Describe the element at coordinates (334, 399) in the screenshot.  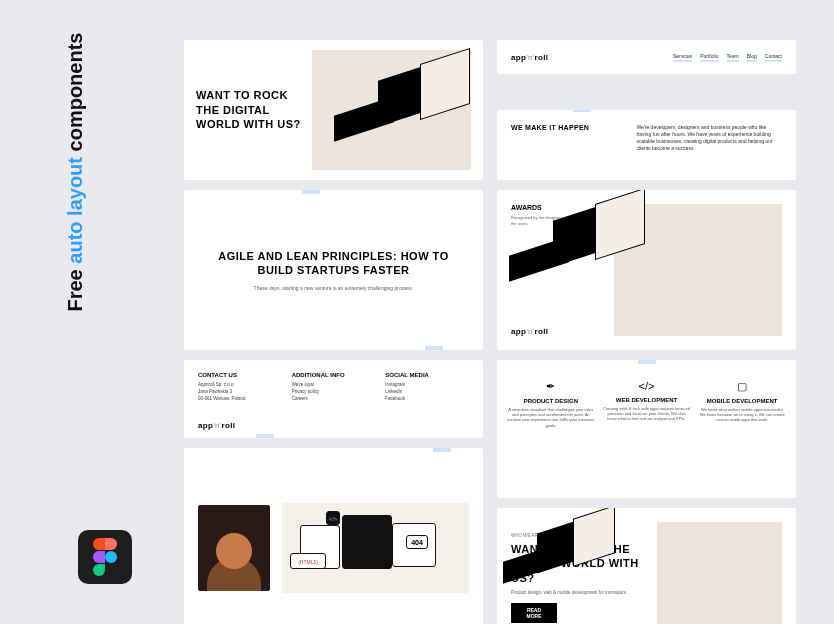
I see `contact-col-2: ADDITIONAL INFO We're loyal Privacy poli…` at that location.